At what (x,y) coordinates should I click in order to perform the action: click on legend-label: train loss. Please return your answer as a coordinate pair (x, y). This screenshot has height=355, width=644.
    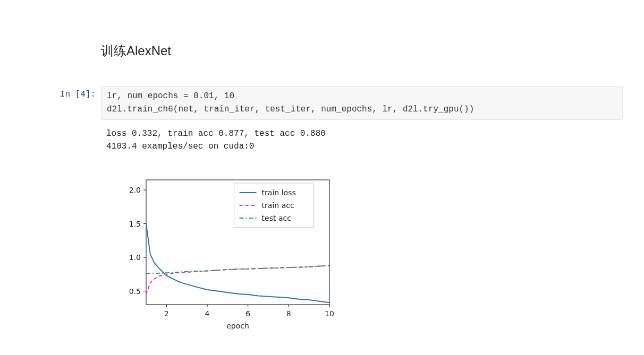
    Looking at the image, I should click on (279, 193).